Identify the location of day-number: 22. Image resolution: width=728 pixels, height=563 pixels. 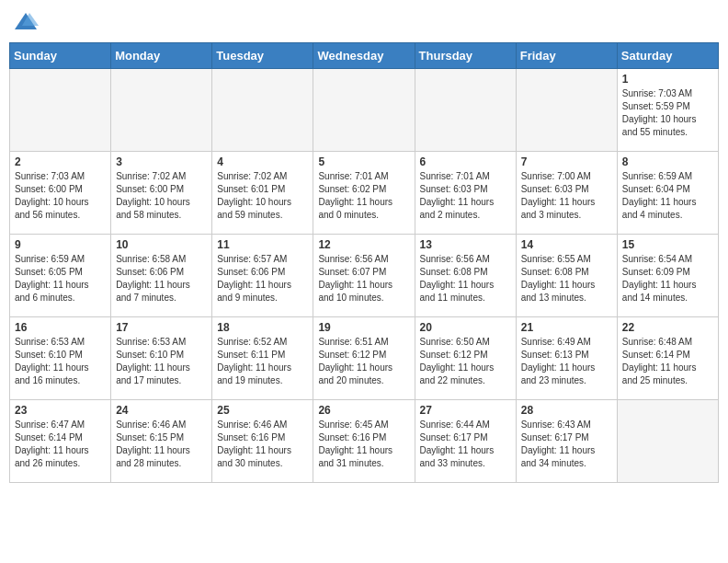
(667, 327).